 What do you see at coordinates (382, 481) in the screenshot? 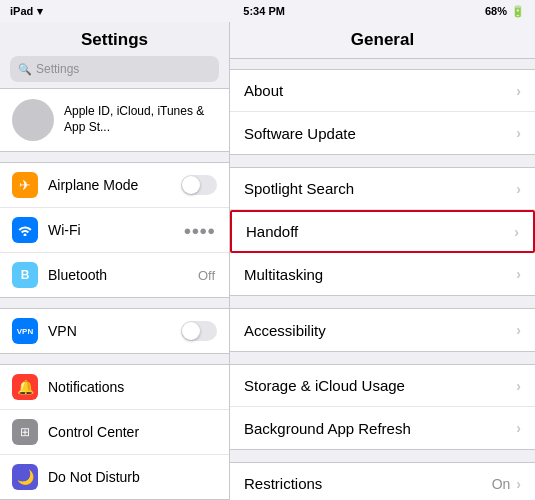
I see `settings-group-restrictions: Restrictions On › Date & Time › wsxdn.co…` at bounding box center [382, 481].